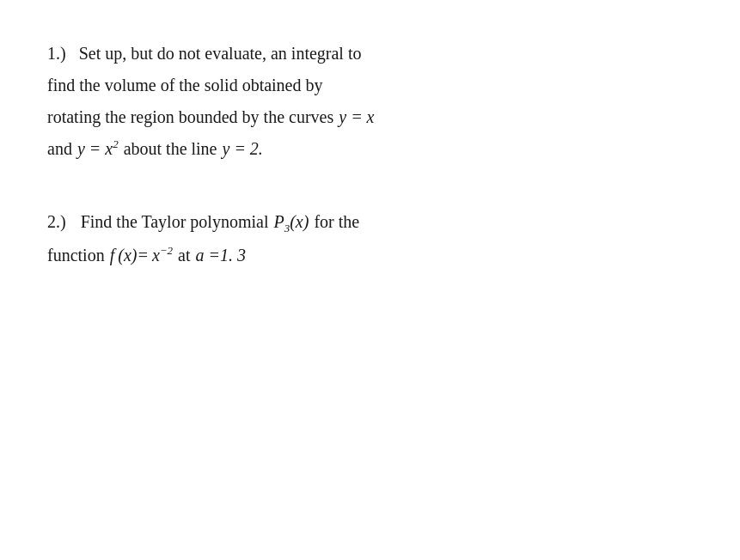 The height and width of the screenshot is (560, 740). Describe the element at coordinates (184, 256) in the screenshot. I see `problem-2-at: at` at that location.